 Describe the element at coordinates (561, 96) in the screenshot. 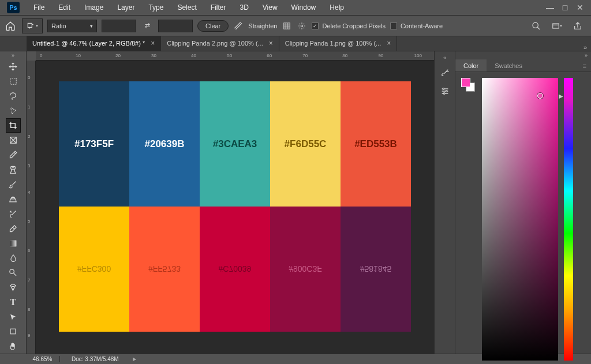

I see `hue-slider-thumb-icon: ▶` at that location.